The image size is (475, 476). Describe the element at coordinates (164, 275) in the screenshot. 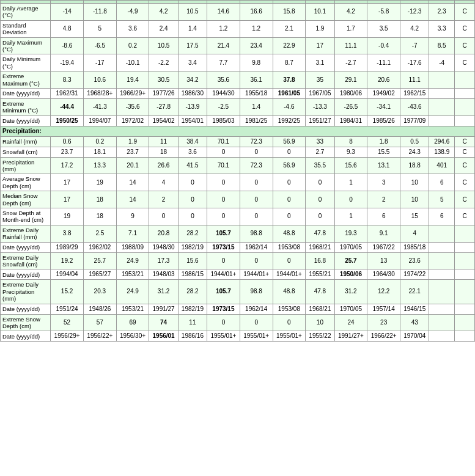

I see `cell-value: 1948/03` at that location.